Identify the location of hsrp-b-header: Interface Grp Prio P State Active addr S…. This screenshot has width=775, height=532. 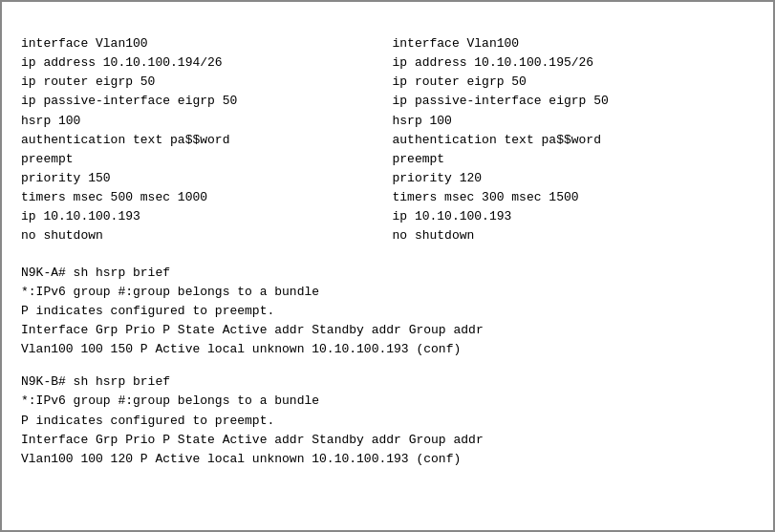
(388, 440).